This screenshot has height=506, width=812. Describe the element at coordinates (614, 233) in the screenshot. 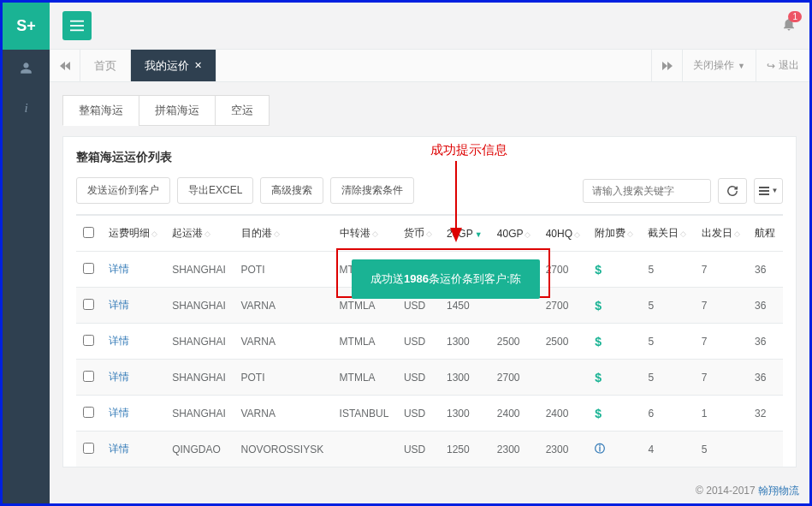

I see `col-surcharge: 附加费◇` at that location.